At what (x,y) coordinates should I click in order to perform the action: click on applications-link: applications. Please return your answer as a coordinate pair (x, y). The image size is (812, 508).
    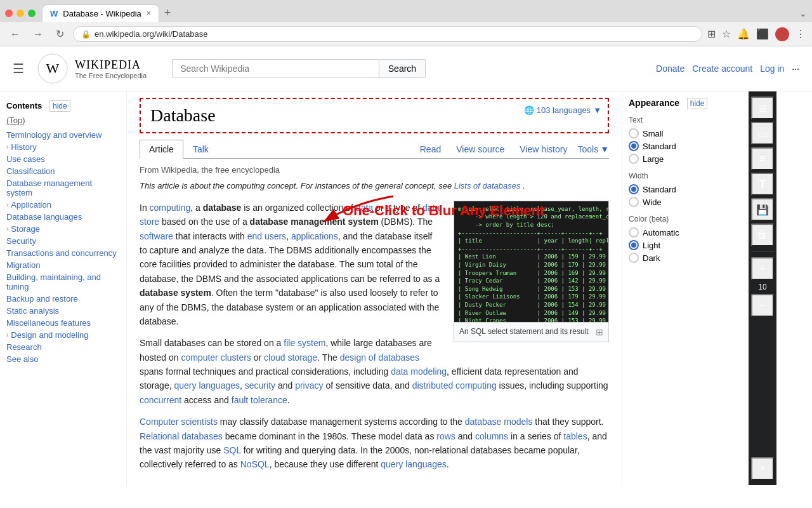
    Looking at the image, I should click on (315, 236).